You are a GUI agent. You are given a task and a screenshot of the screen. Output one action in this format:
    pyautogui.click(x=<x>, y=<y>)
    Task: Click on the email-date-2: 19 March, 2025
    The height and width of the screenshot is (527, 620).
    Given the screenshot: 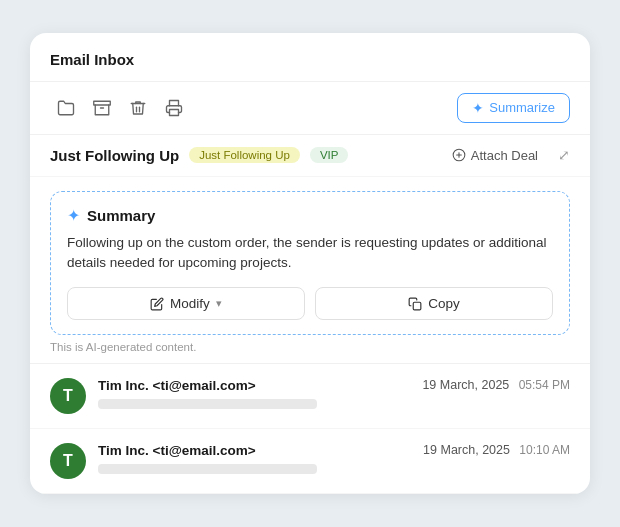 What is the action you would take?
    pyautogui.click(x=466, y=450)
    